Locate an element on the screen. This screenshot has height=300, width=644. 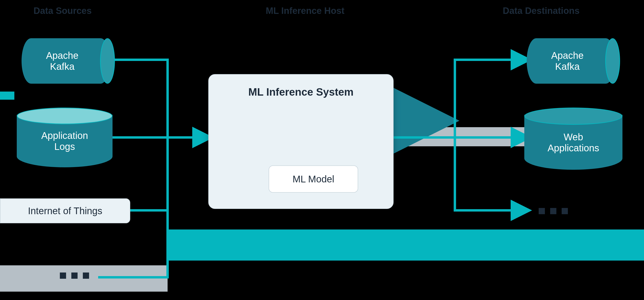
source-app-logs: Application Logs is located at coordinates (64, 137).